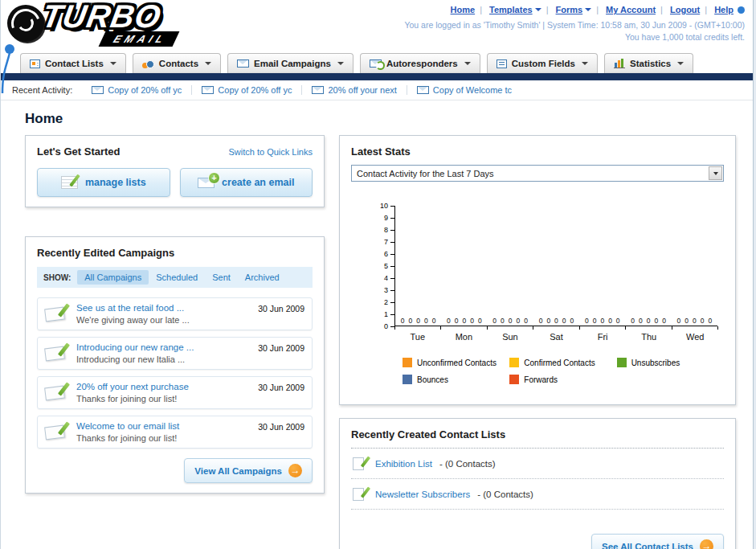 The image size is (756, 549). What do you see at coordinates (207, 90) in the screenshot?
I see `envelope-icon` at bounding box center [207, 90].